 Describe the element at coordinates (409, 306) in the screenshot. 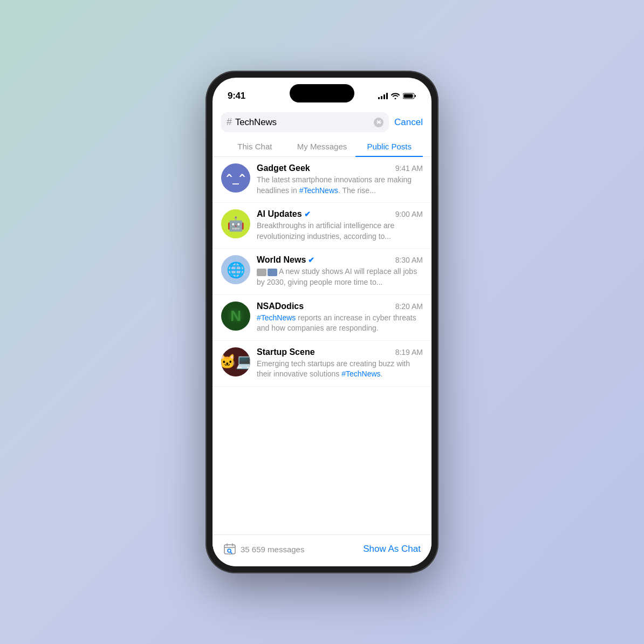

I see `result-time: 8:20 AM` at that location.